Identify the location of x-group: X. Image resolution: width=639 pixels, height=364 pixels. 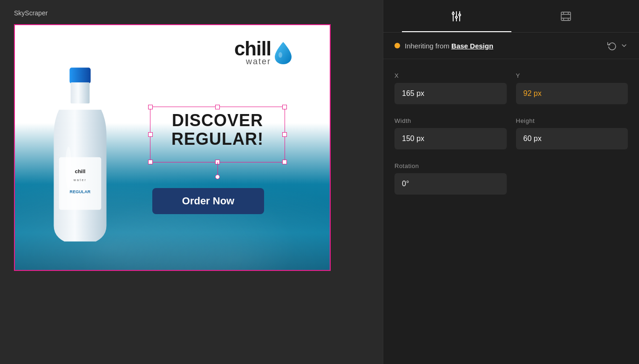
(451, 88).